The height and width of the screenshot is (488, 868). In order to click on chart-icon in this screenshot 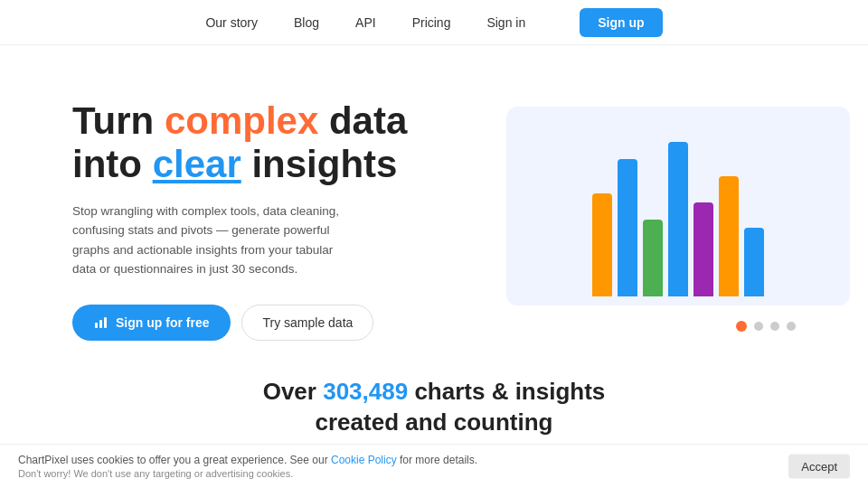, I will do `click(101, 323)`.